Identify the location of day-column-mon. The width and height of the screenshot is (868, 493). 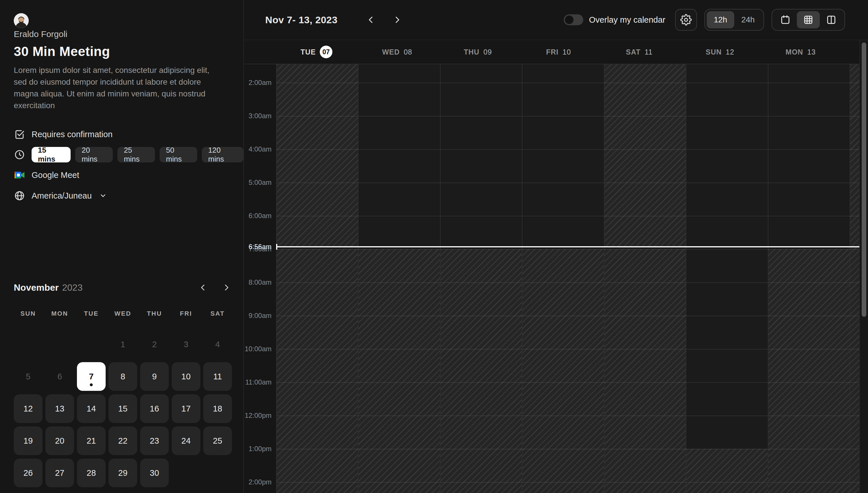
(809, 279).